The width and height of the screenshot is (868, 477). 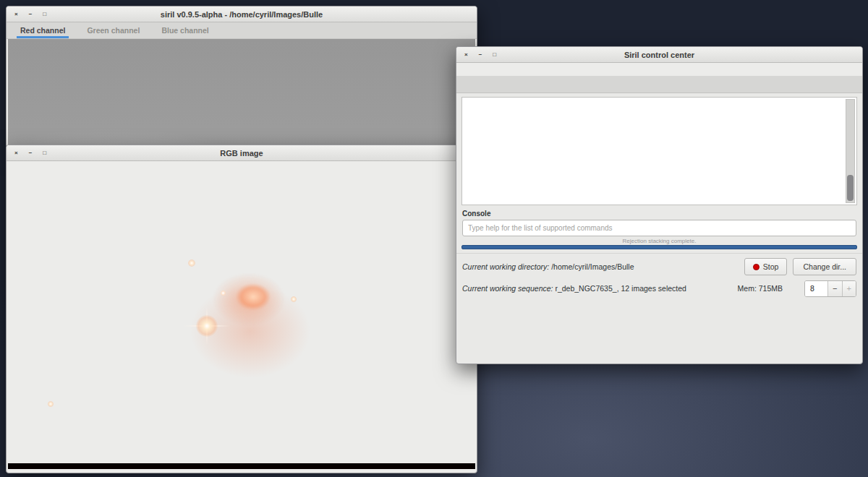 I want to click on tab-blue-channel: Blue channel, so click(x=185, y=30).